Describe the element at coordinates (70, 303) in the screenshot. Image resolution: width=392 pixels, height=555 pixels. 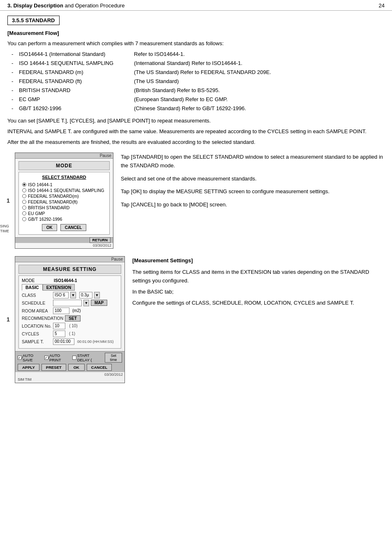
I see `ms-schedule-row: SCHEDULE ▼ MAP` at that location.